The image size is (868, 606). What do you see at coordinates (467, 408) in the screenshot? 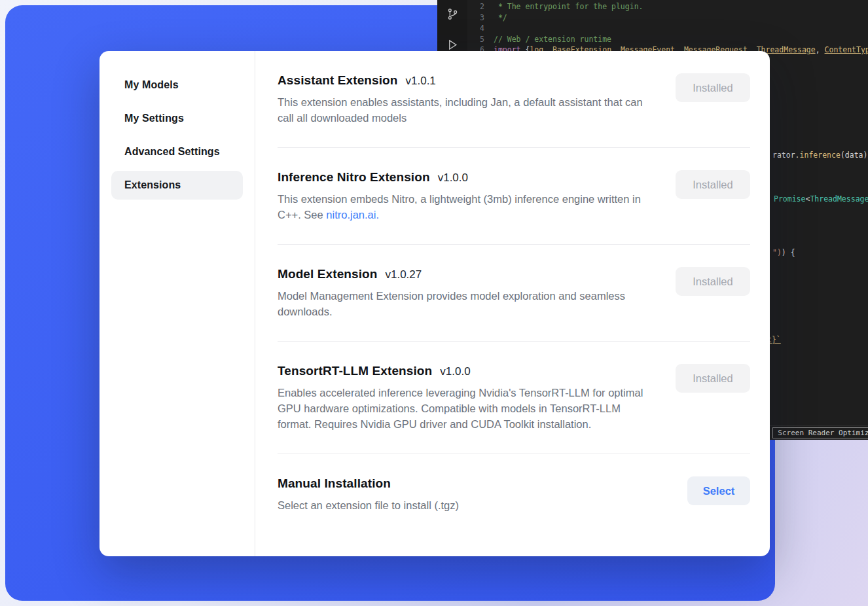
I see `extension-description: Enables accelerated inference leveraging…` at bounding box center [467, 408].